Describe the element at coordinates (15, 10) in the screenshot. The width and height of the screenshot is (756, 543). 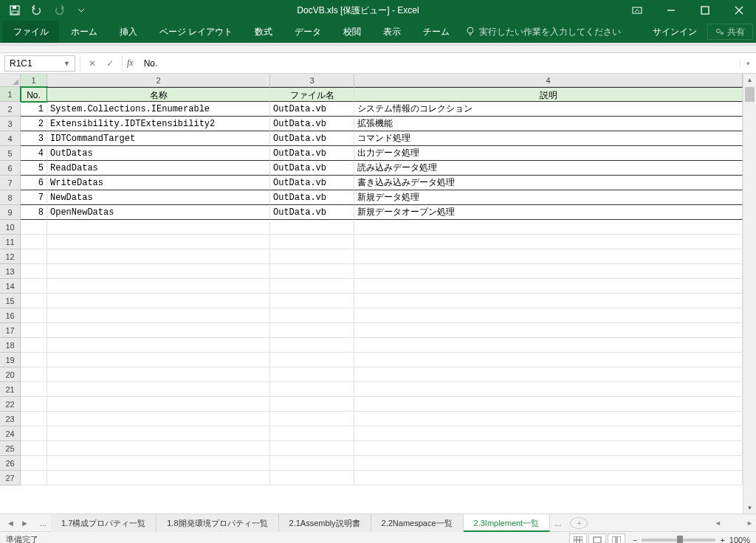
I see `save-icon` at that location.